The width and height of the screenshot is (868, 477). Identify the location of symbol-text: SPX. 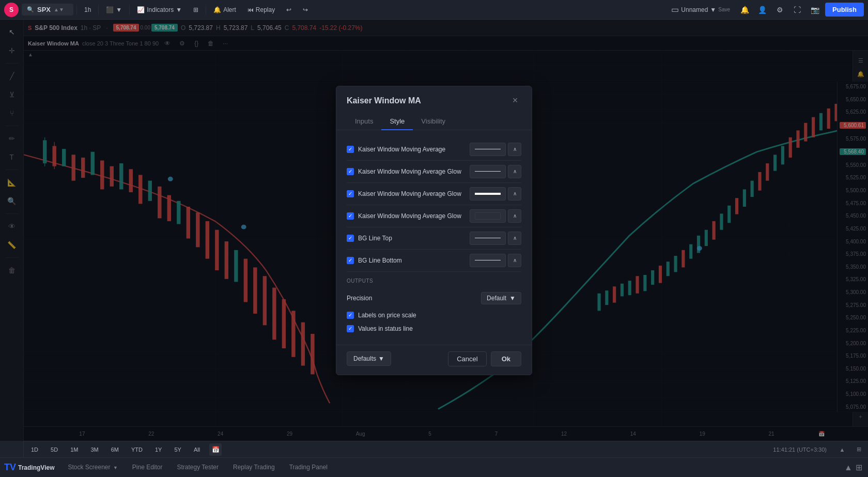
(44, 9).